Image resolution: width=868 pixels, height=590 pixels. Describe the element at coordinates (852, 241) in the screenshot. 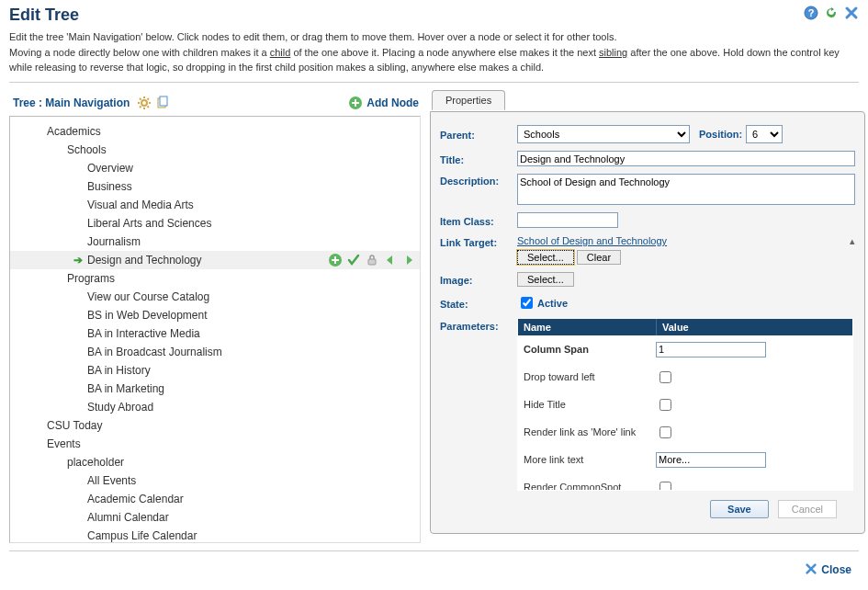

I see `link-expand-icon: ▴` at that location.